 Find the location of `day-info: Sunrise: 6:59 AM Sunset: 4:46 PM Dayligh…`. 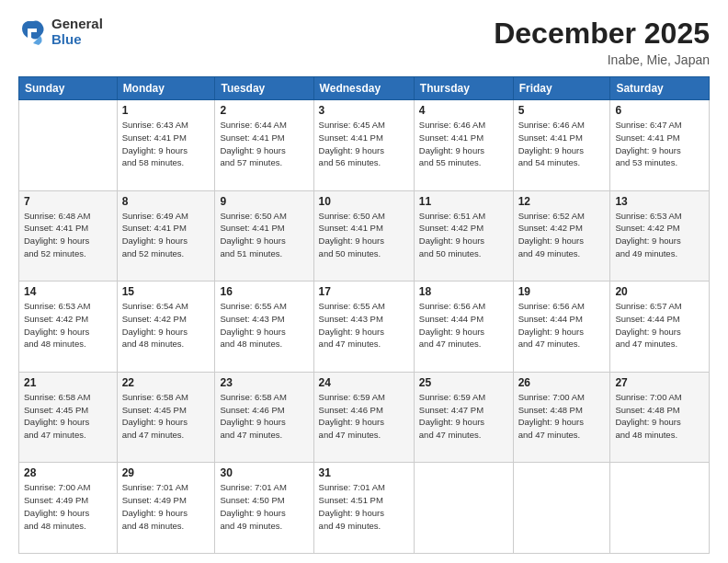

day-info: Sunrise: 6:59 AM Sunset: 4:46 PM Dayligh… is located at coordinates (364, 416).